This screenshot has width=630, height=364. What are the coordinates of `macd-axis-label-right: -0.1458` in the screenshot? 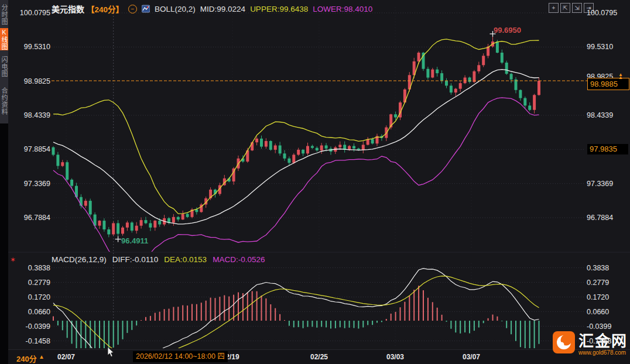 It's located at (599, 341).